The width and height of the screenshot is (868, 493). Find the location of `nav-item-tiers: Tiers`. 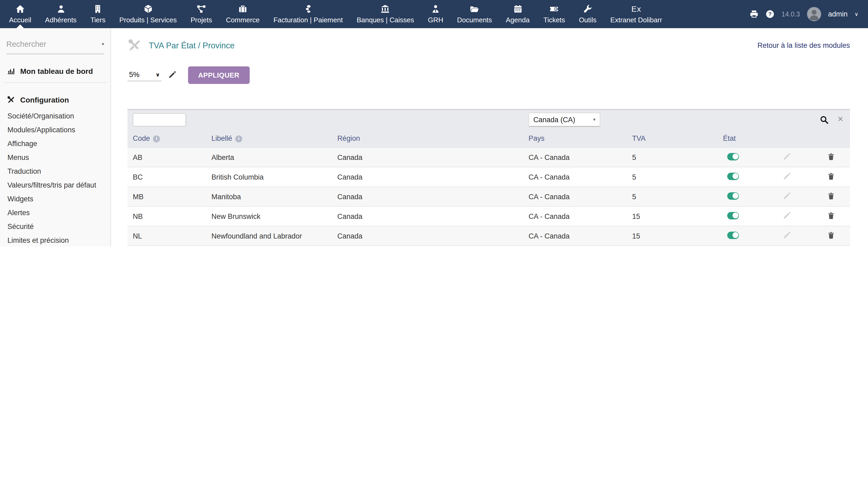

nav-item-tiers: Tiers is located at coordinates (98, 14).